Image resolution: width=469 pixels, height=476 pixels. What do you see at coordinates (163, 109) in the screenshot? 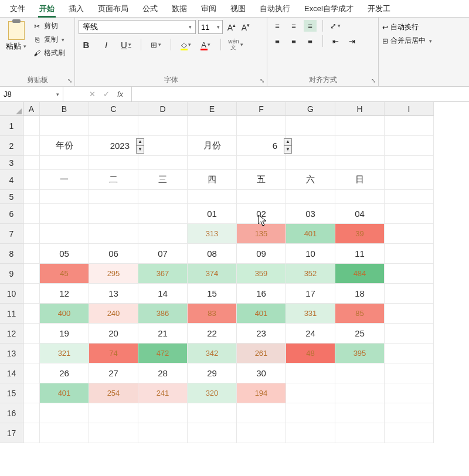
I see `col-header-D: D` at bounding box center [163, 109].